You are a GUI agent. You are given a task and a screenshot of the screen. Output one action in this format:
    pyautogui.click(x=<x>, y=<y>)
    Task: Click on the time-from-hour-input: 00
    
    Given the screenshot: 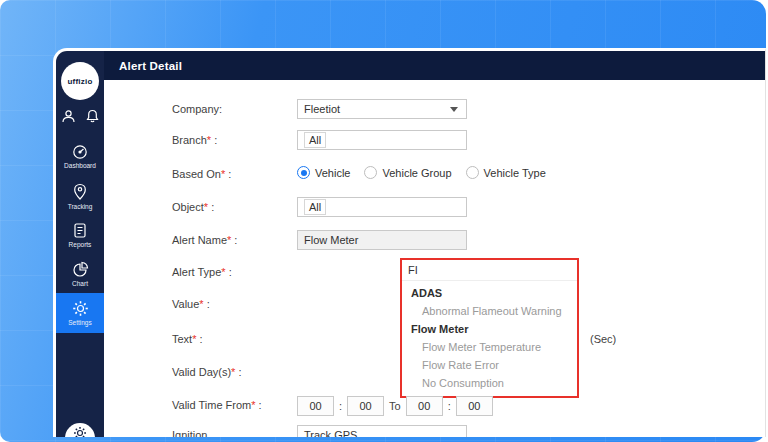 What is the action you would take?
    pyautogui.click(x=316, y=406)
    